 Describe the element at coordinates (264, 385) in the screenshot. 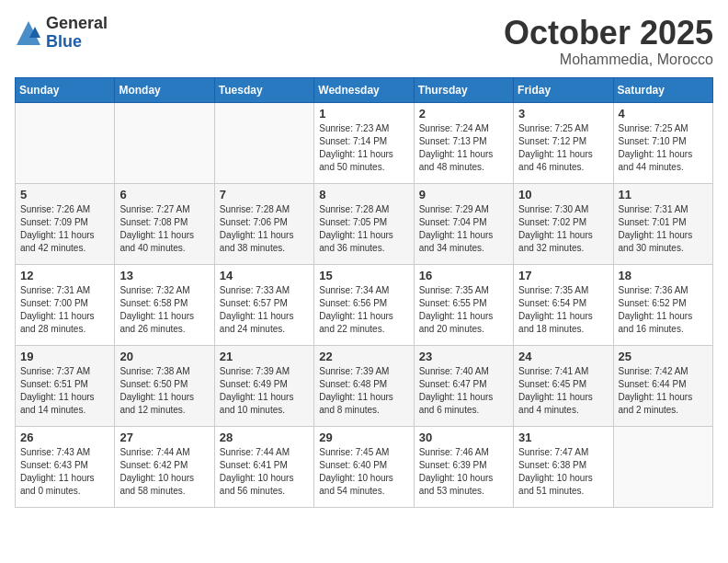

I see `calendar-cell: 21Sunrise: 7:39 AMSunset: 6:49 PMDayligh…` at that location.